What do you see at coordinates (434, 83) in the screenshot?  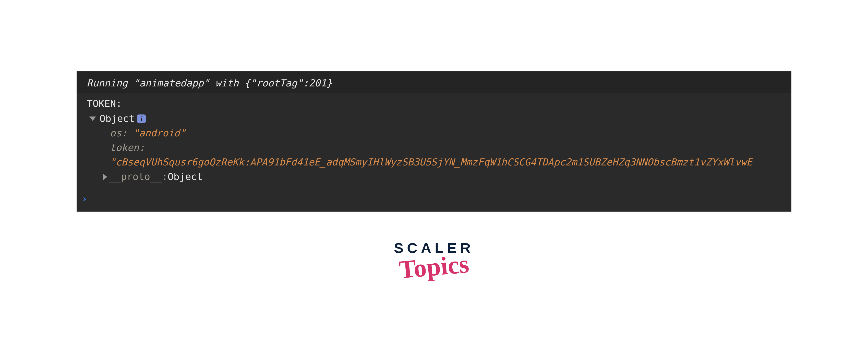 I see `console-log-line: Running "animatedapp" with {"rootTag":20…` at bounding box center [434, 83].